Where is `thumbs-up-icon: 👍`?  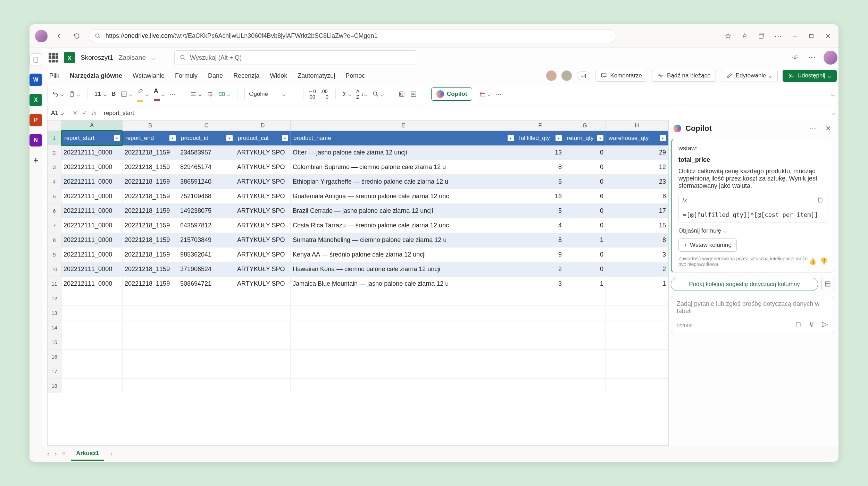
thumbs-up-icon: 👍 is located at coordinates (812, 261).